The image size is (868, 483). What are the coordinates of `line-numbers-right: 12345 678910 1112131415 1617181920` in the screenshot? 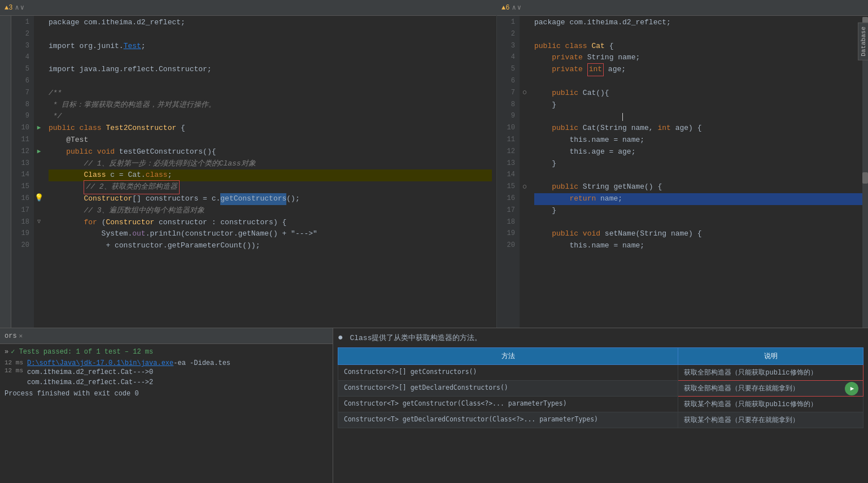 It's located at (508, 172).